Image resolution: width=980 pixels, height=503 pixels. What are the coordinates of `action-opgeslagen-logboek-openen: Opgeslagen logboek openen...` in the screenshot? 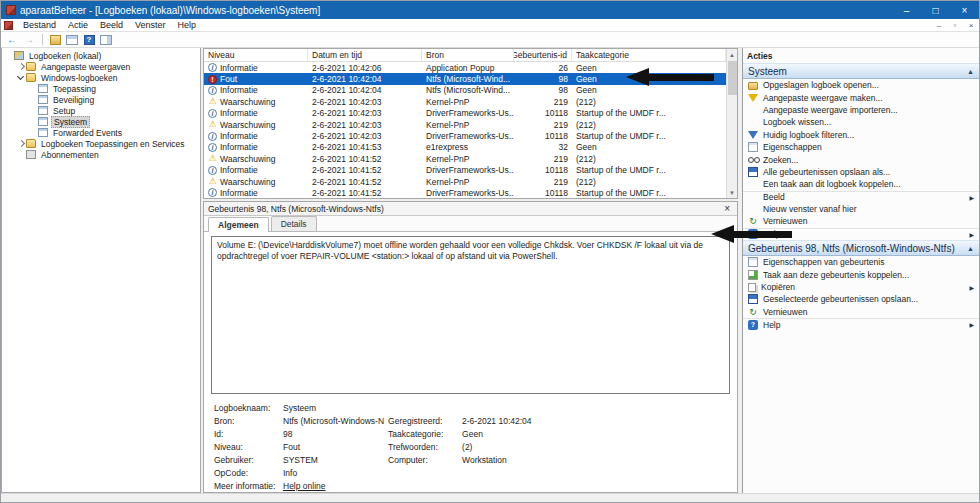 It's located at (861, 85).